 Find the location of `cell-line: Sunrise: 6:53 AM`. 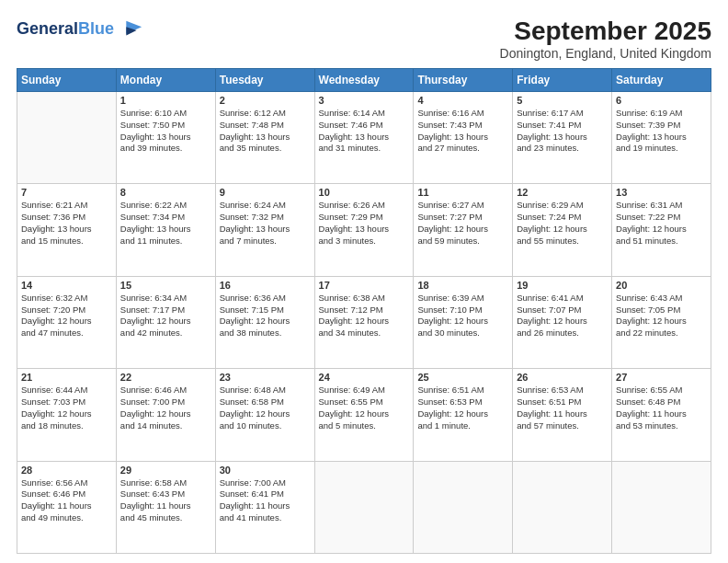

cell-line: Sunrise: 6:53 AM is located at coordinates (563, 390).